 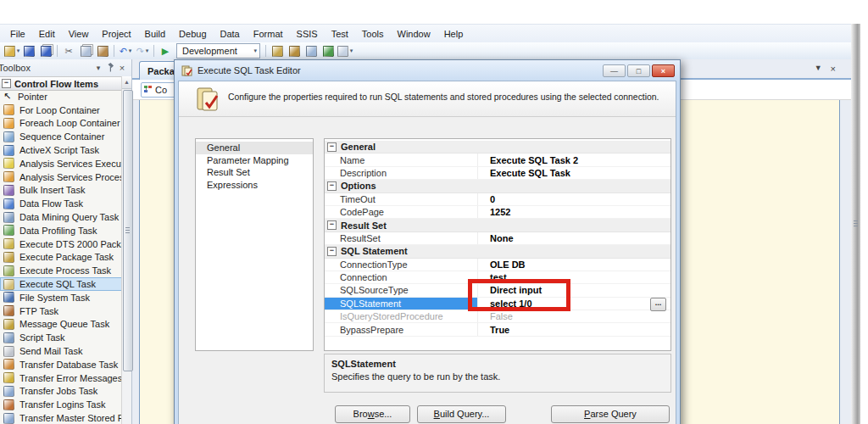 I want to click on close-document-icon: ×, so click(x=833, y=69).